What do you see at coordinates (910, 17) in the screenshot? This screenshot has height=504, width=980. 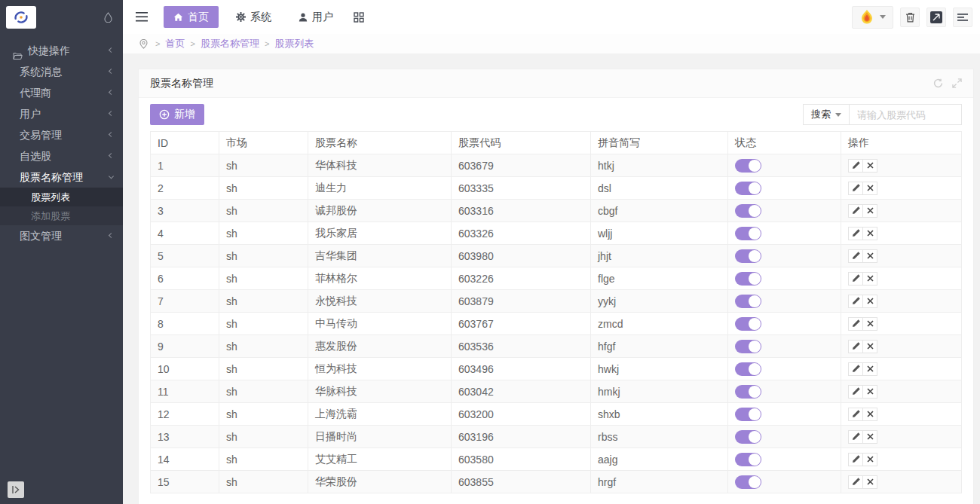 I see `clear-cache-button` at bounding box center [910, 17].